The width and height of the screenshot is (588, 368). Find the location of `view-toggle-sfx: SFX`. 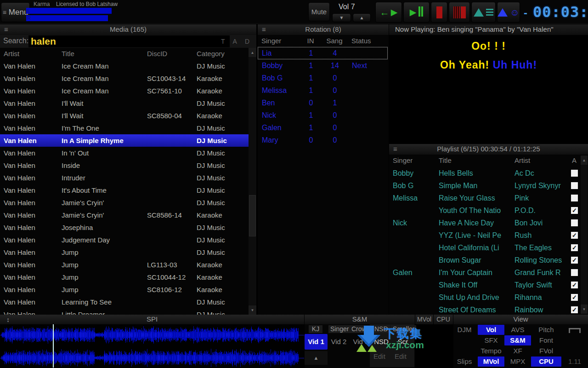

view-toggle-sfx: SFX is located at coordinates (491, 340).